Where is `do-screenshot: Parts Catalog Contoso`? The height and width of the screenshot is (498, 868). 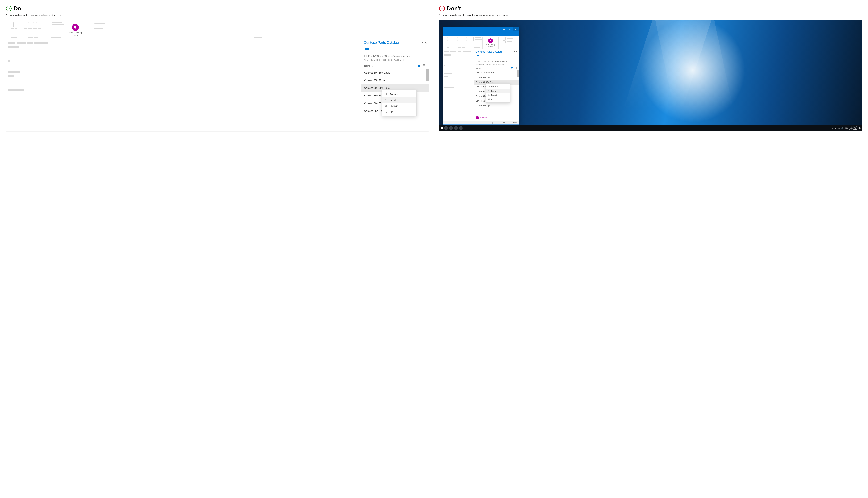 do-screenshot: Parts Catalog Contoso is located at coordinates (218, 76).